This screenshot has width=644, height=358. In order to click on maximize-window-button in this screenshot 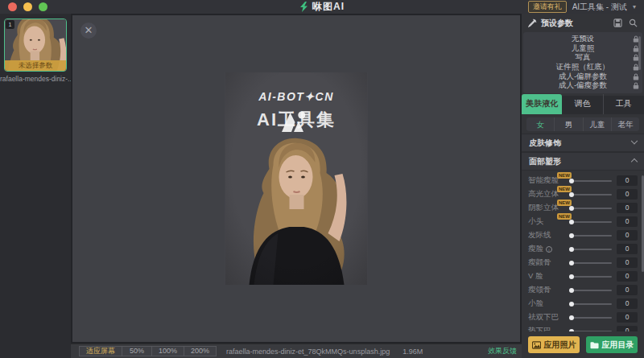, I will do `click(43, 6)`.